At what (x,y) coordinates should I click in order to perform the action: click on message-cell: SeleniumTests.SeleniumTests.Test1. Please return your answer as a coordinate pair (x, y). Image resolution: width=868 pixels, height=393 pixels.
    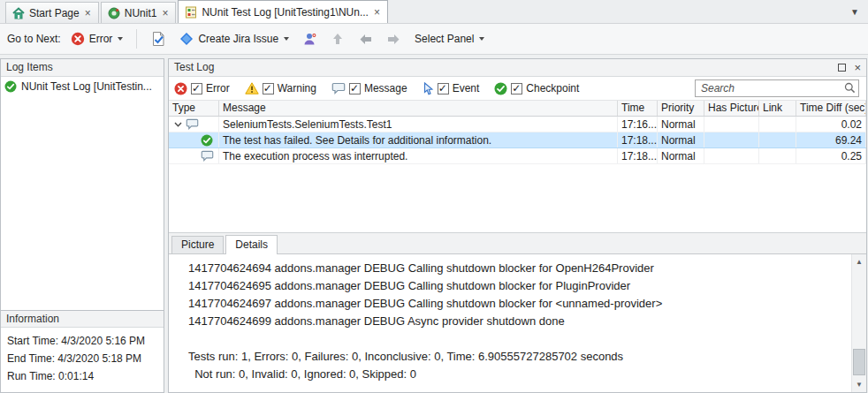
    Looking at the image, I should click on (419, 124).